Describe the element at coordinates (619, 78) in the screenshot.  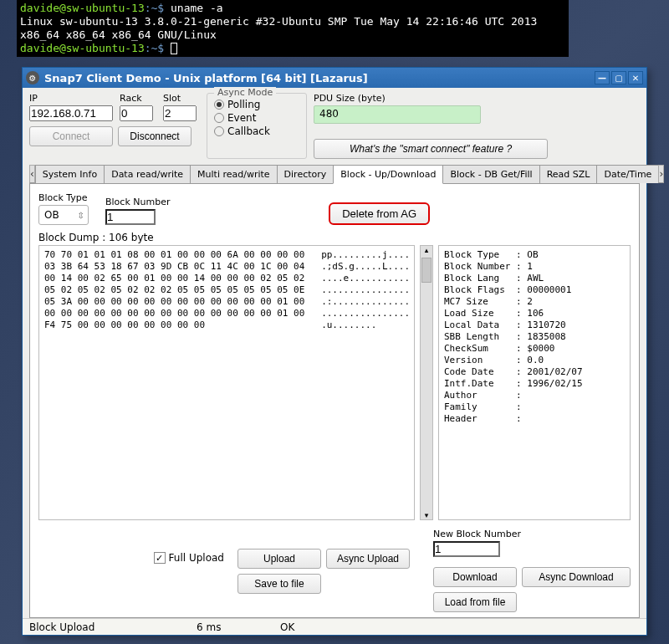
I see `maximize-button: ▢` at that location.